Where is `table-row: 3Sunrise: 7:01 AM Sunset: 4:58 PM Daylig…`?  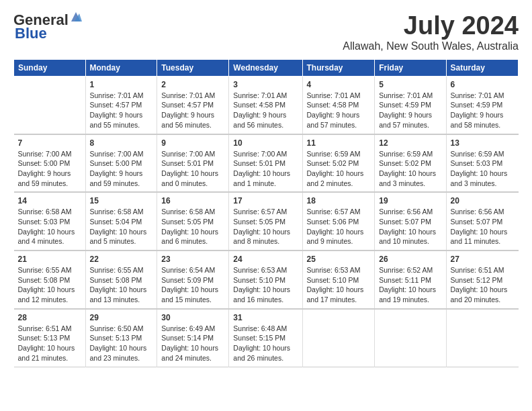
table-row: 3Sunrise: 7:01 AM Sunset: 4:58 PM Daylig… is located at coordinates (266, 105).